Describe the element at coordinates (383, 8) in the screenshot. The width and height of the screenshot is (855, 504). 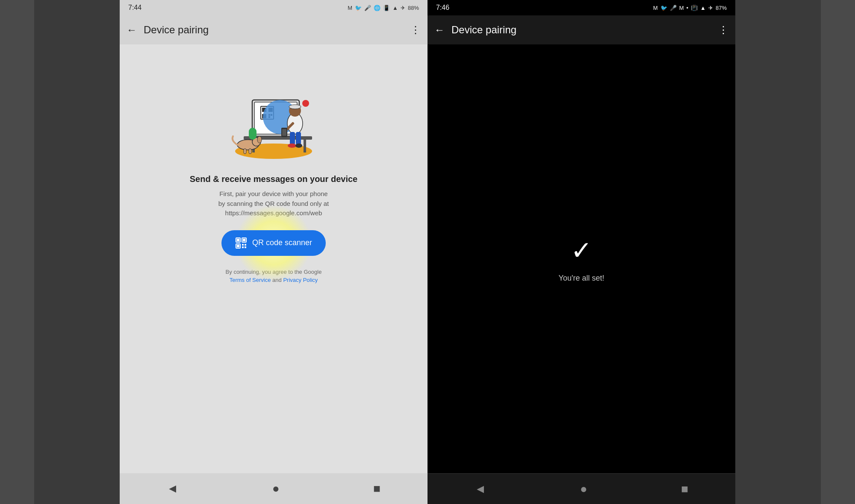
I see `left-status-icons: M 🐦 🎤 🌐 📳 ▲ ✈ 88%` at that location.